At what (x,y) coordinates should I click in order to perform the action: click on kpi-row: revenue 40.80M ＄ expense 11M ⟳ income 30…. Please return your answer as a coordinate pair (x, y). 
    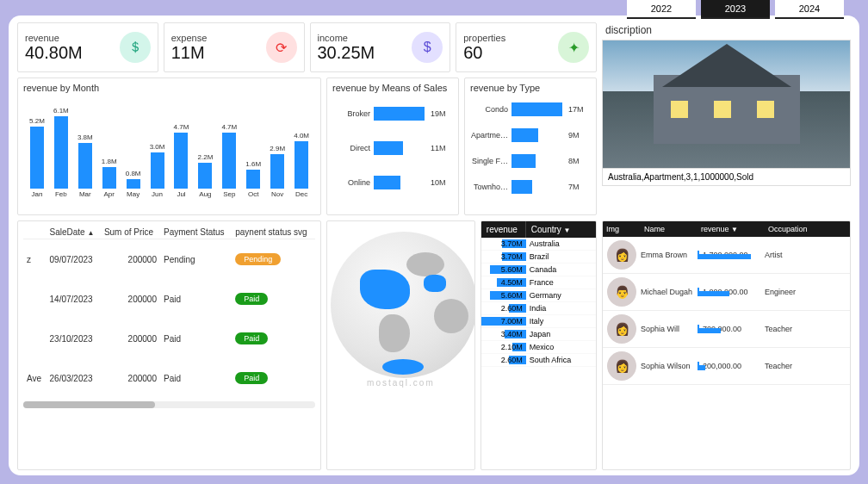
    Looking at the image, I should click on (307, 47).